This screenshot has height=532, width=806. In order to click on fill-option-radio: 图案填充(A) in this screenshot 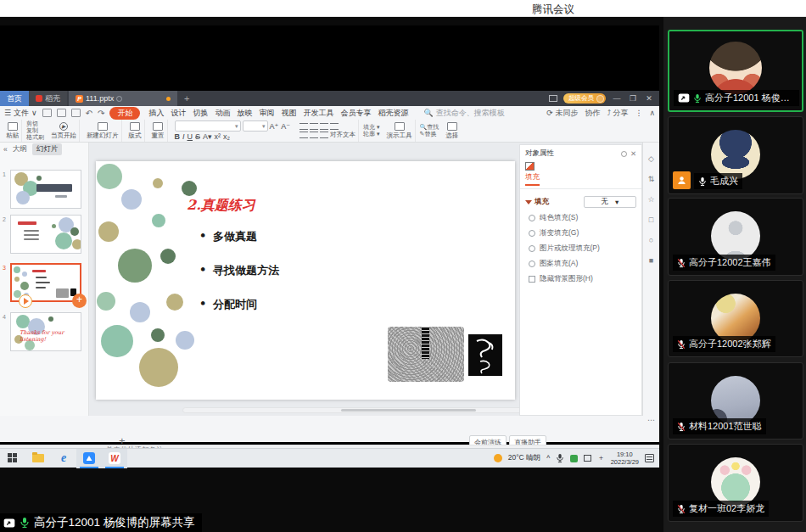, I will do `click(580, 264)`.